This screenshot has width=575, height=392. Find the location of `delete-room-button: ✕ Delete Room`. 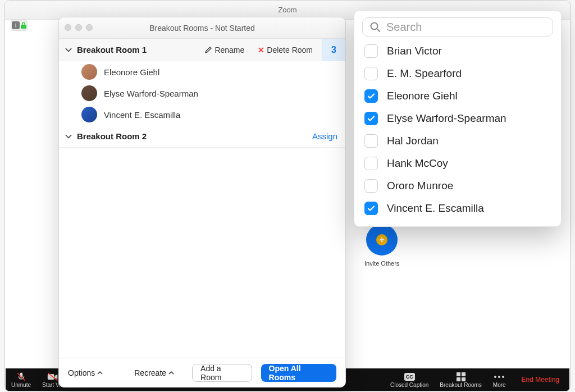

delete-room-button: ✕ Delete Room is located at coordinates (285, 50).